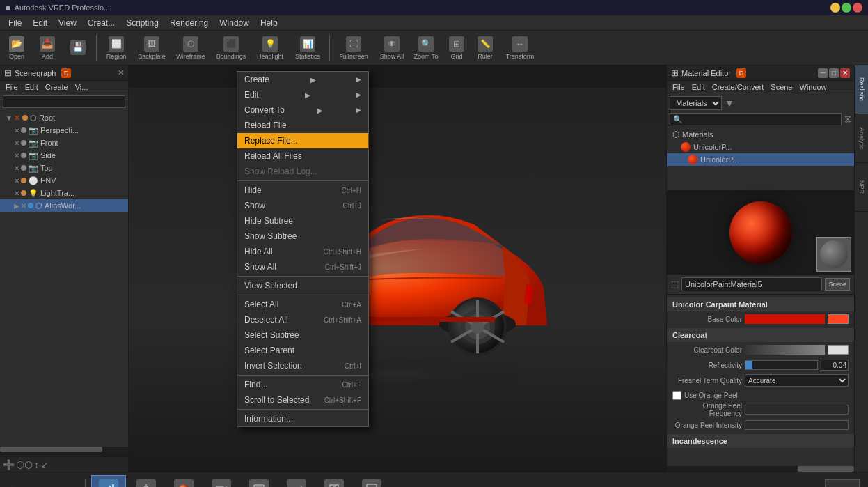  Describe the element at coordinates (303, 252) in the screenshot. I see `cm-hide-all: Hide All Ctrl+Shift+H` at that location.